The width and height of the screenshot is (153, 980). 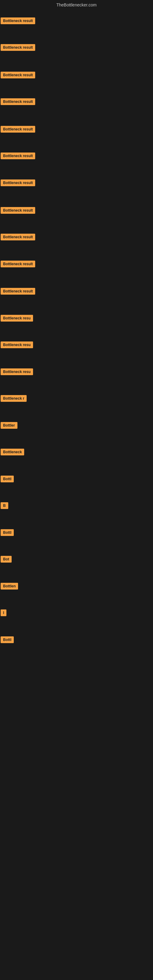 What do you see at coordinates (18, 291) in the screenshot?
I see `bottleneck-badge-11: Bottleneck result` at bounding box center [18, 291].